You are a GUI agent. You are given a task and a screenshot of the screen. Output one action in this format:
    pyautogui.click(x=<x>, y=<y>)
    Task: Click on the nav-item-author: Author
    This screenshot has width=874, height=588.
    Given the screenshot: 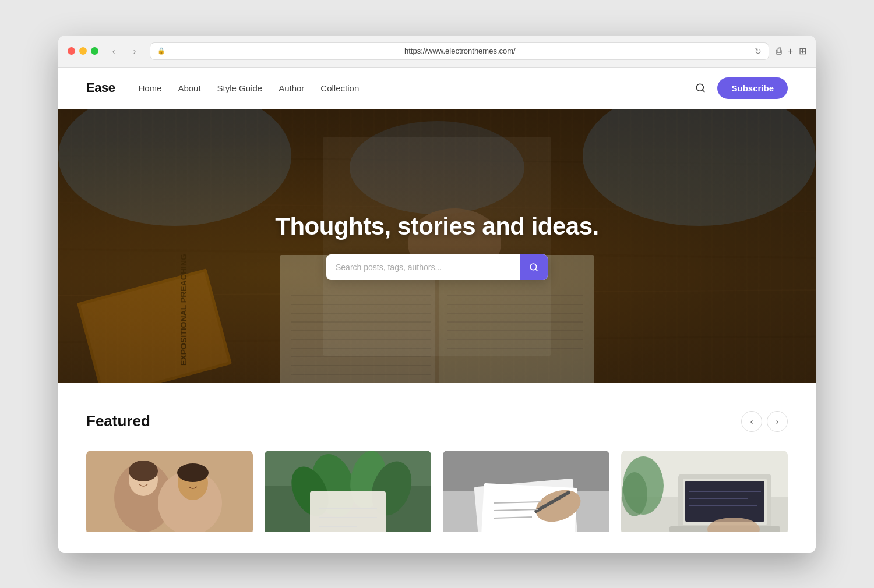 What is the action you would take?
    pyautogui.click(x=291, y=88)
    